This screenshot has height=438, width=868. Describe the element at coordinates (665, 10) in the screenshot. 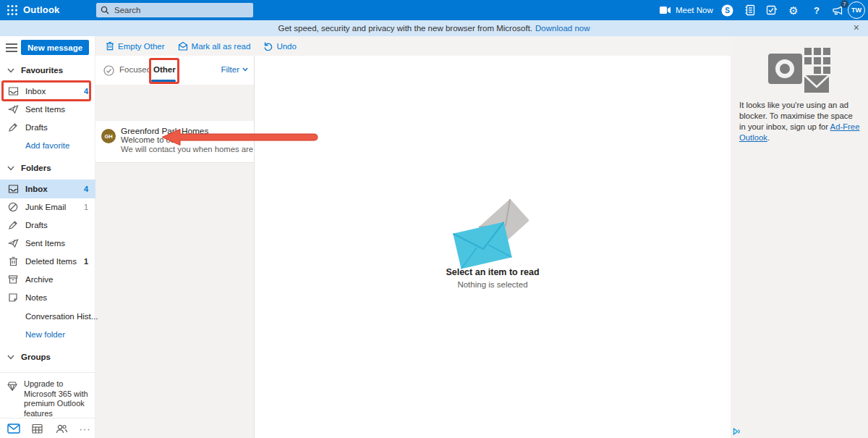

I see `camera-icon` at that location.